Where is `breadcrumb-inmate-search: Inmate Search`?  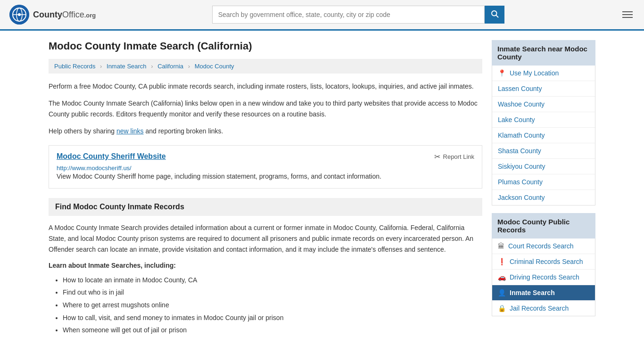 breadcrumb-inmate-search: Inmate Search is located at coordinates (126, 66).